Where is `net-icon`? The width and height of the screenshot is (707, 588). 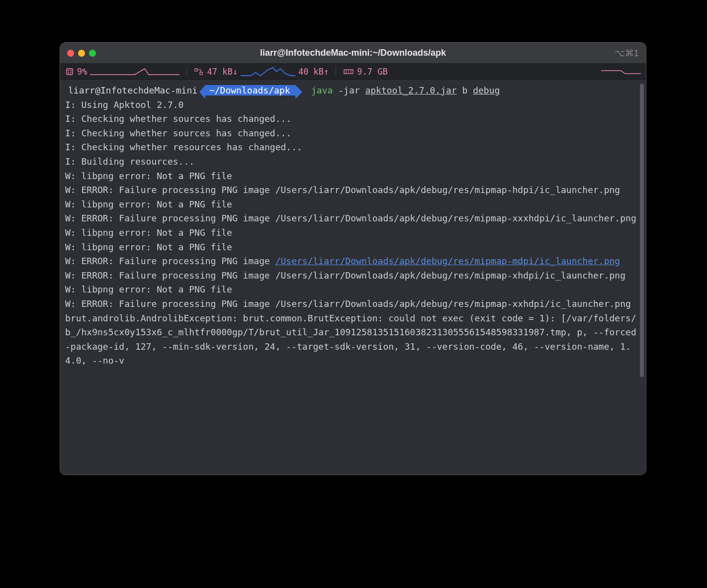
net-icon is located at coordinates (199, 72).